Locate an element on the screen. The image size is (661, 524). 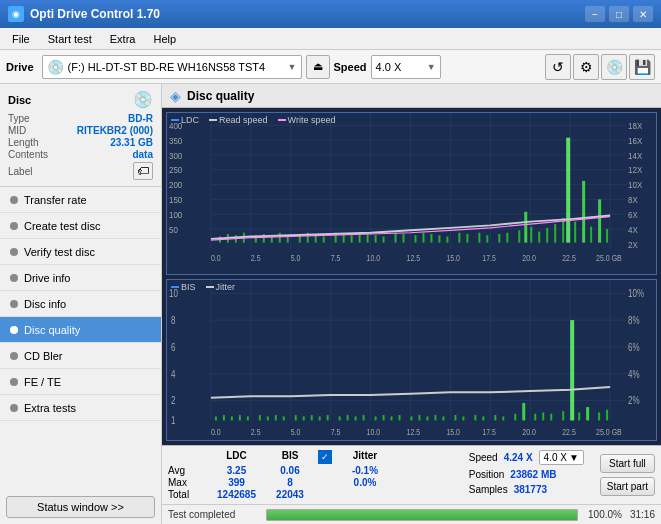
eject-button: ⏏ is located at coordinates (318, 67).